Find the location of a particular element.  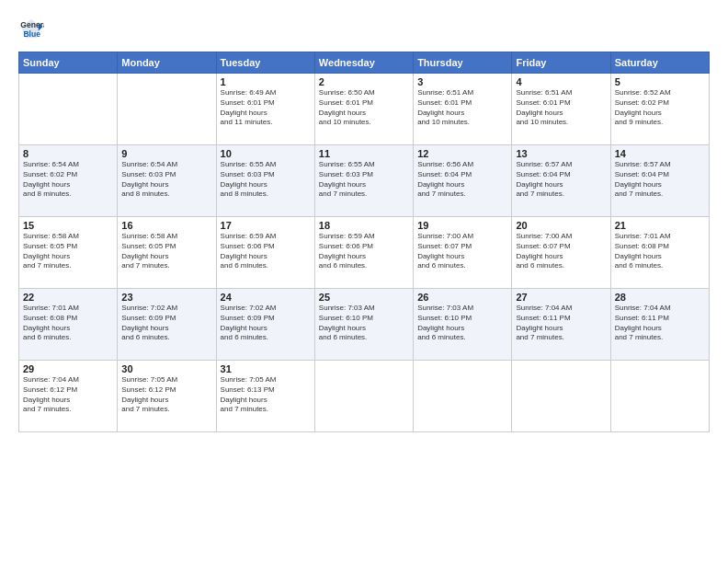

day-info: Sunrise: 7:05 AMSunset: 6:13 PMDaylight … is located at coordinates (266, 396).